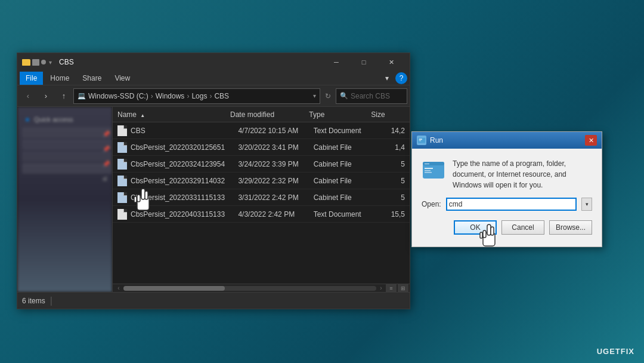 The image size is (644, 363). I want to click on title-circle-icon, so click(44, 62).